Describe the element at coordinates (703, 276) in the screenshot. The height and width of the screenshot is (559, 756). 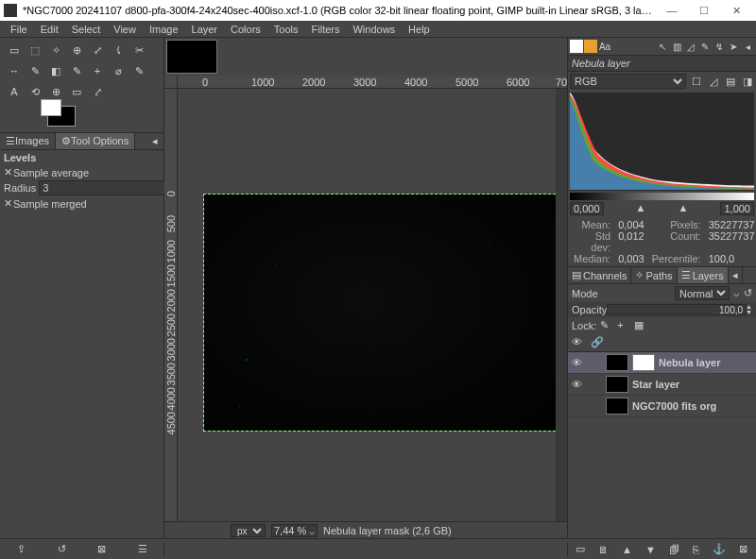
I see `tab-layers: ☰Layers` at that location.